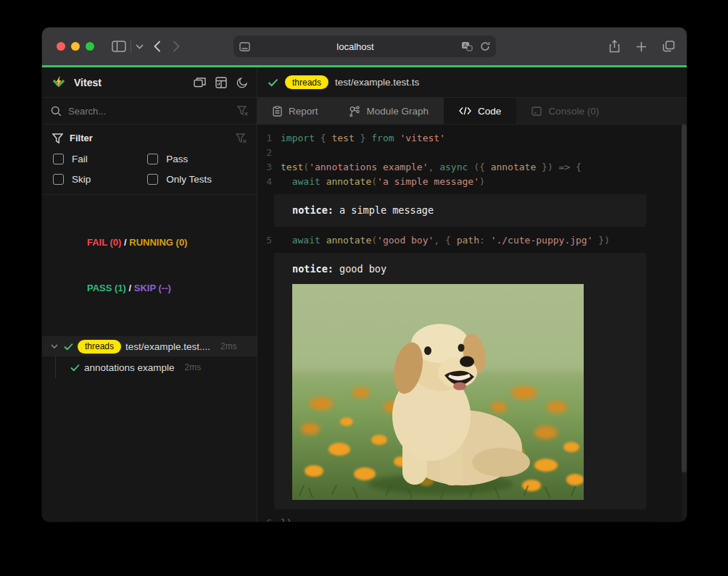 Image resolution: width=728 pixels, height=576 pixels. I want to click on scrollbar-thumb, so click(684, 299).